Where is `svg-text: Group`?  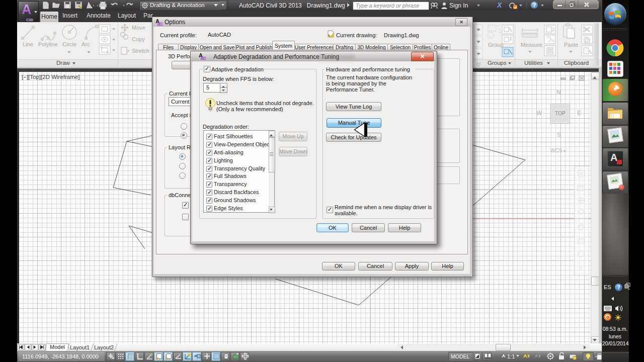
svg-text: Group is located at coordinates (496, 45).